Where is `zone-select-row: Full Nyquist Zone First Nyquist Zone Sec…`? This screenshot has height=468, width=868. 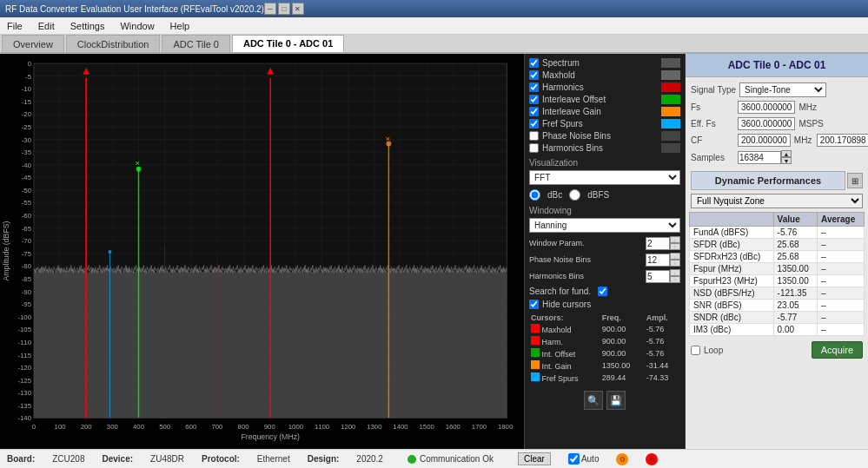 zone-select-row: Full Nyquist Zone First Nyquist Zone Sec… is located at coordinates (777, 201).